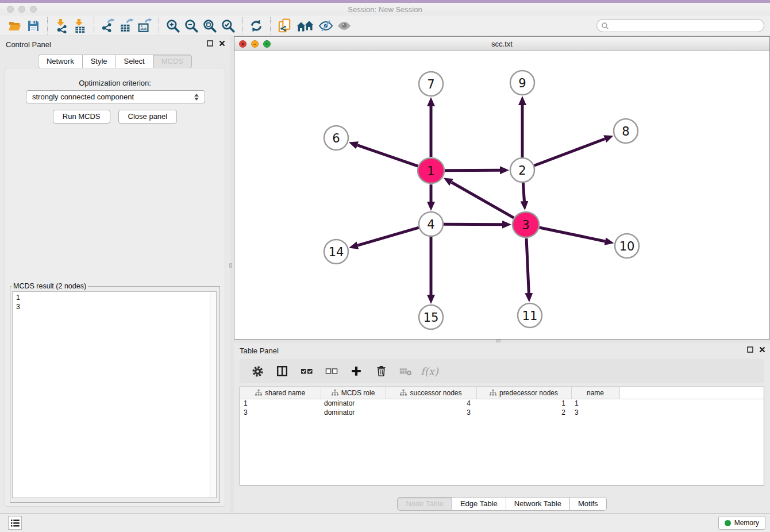 The width and height of the screenshot is (770, 532). I want to click on graph-node-1: 1, so click(431, 171).